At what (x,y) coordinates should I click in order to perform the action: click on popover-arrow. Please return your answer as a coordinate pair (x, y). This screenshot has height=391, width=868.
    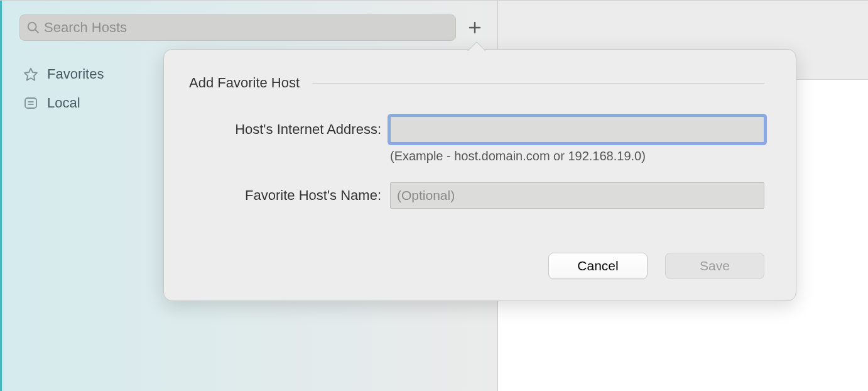
    Looking at the image, I should click on (476, 46).